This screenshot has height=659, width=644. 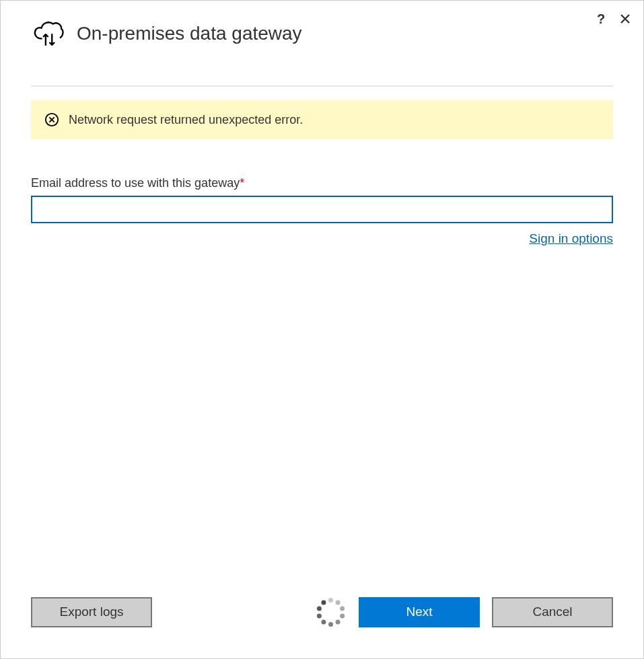 I want to click on footer: Export logs Next Cancel, so click(x=322, y=612).